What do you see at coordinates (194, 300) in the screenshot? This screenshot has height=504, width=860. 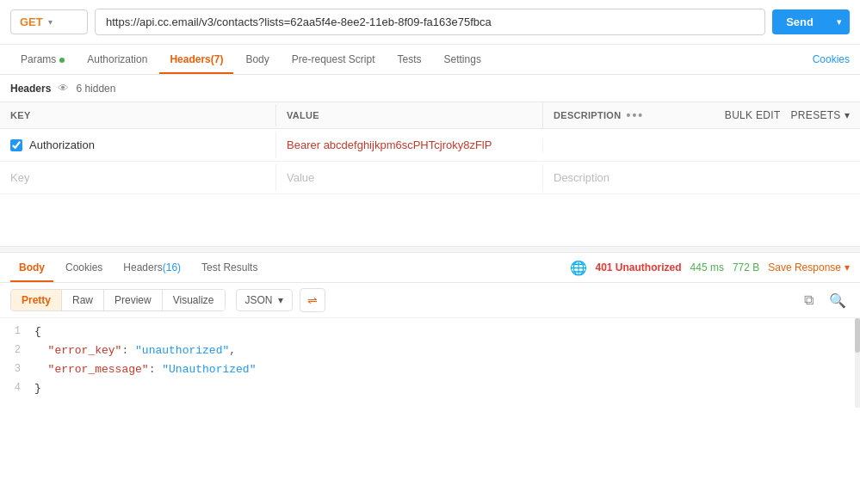 I see `format-tab-visualize: Visualize` at bounding box center [194, 300].